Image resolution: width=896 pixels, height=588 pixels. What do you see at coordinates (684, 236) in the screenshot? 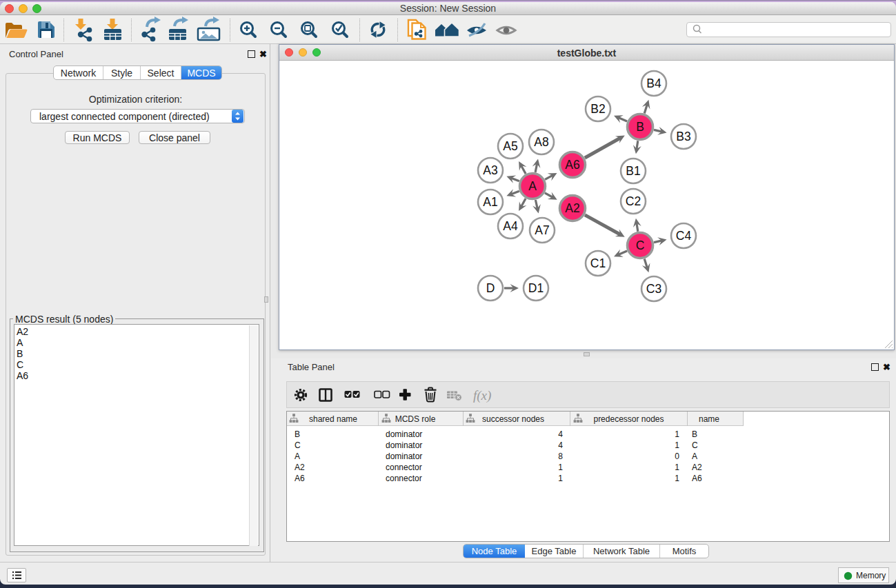
I see `svg-text: C4` at bounding box center [684, 236].